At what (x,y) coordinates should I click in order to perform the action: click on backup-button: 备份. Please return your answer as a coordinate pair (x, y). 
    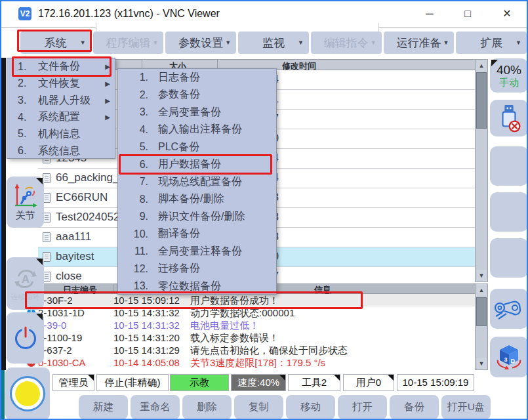
    Looking at the image, I should click on (415, 407).